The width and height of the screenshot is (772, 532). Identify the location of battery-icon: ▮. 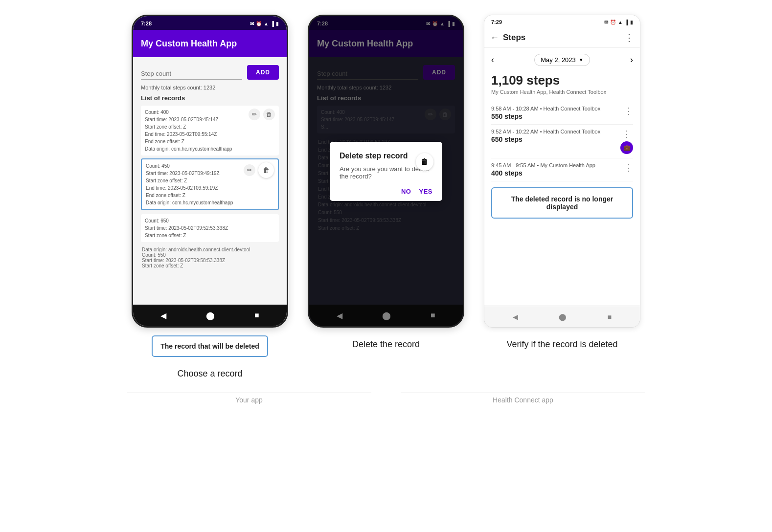
(277, 23).